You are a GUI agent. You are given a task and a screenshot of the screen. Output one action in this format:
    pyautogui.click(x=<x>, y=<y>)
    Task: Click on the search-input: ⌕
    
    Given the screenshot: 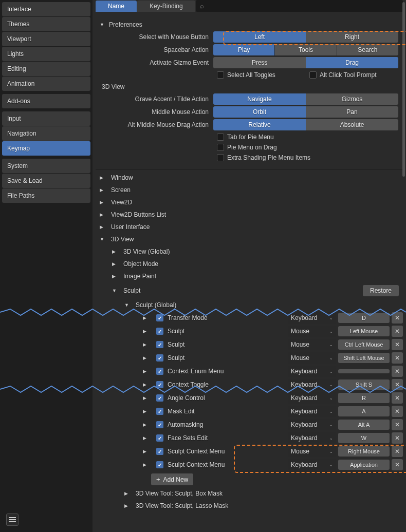 What is the action you would take?
    pyautogui.click(x=299, y=6)
    